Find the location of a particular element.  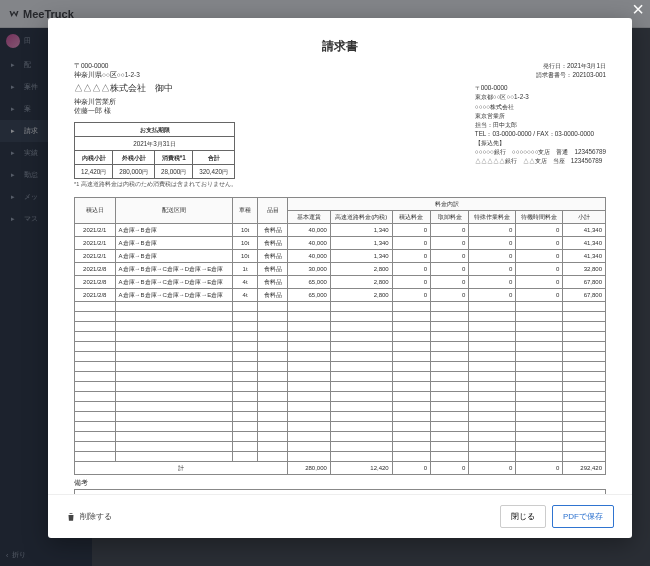

client-postal: 〒000-0000 is located at coordinates (156, 66).